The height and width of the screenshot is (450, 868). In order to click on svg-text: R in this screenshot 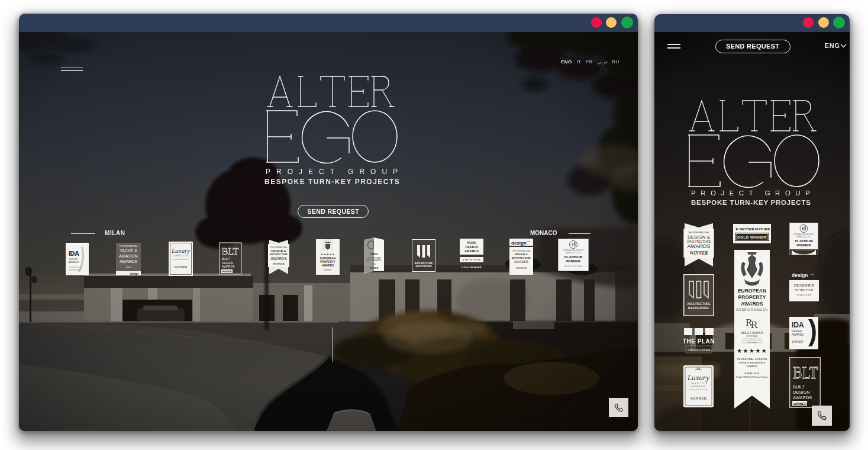, I will do `click(754, 324)`.